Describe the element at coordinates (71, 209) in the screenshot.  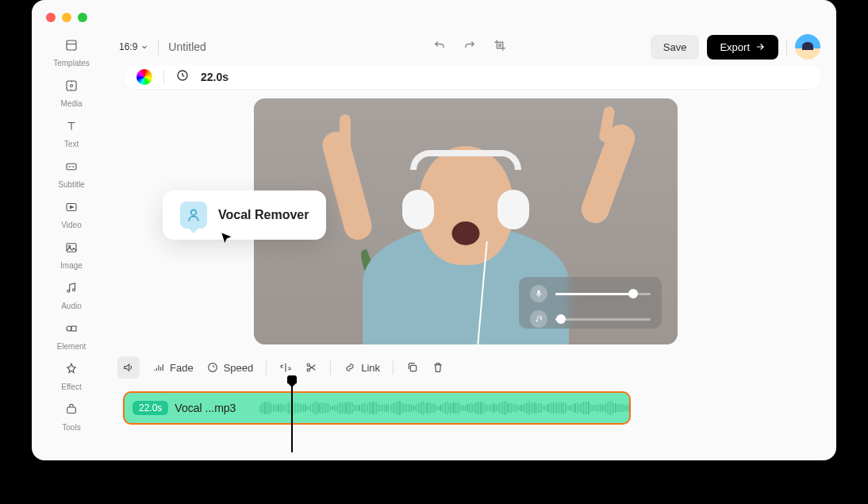
I see `video-icon` at that location.